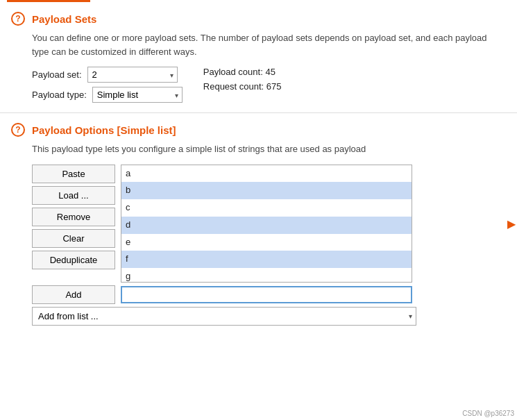 The width and height of the screenshot is (517, 420). What do you see at coordinates (266, 275) in the screenshot?
I see `list-item: g` at bounding box center [266, 275].